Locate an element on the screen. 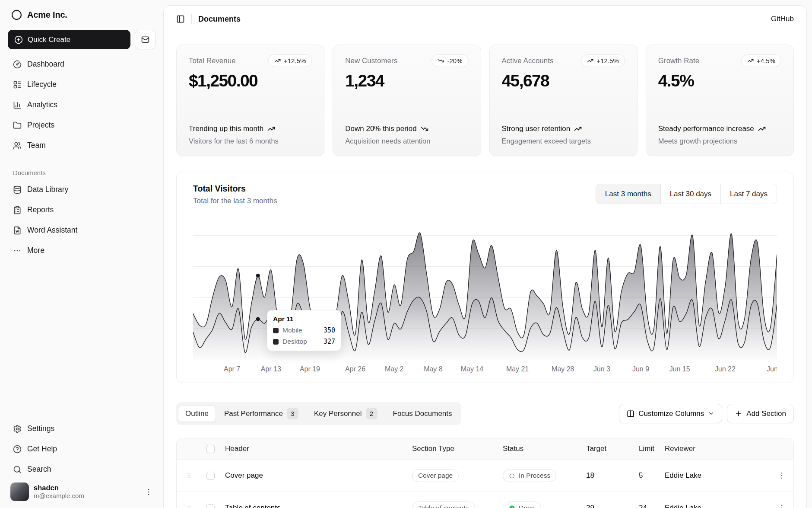 This screenshot has height=508, width=812. svg-text: Jun 3 is located at coordinates (602, 369).